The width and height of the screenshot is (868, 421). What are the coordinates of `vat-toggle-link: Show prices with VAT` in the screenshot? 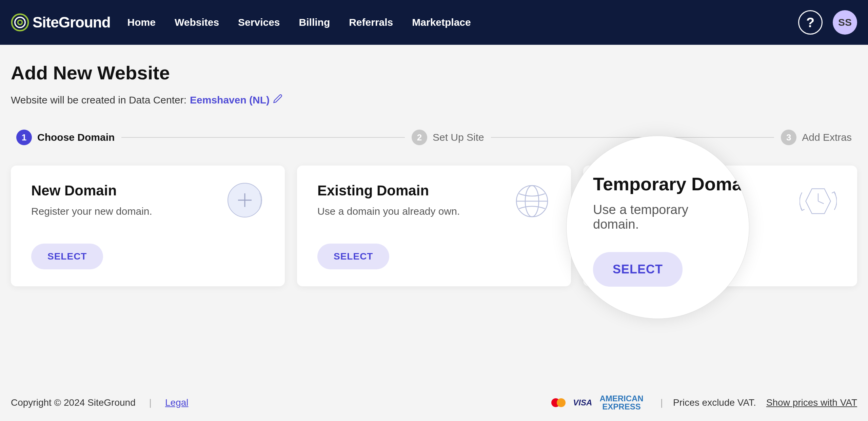 It's located at (812, 403).